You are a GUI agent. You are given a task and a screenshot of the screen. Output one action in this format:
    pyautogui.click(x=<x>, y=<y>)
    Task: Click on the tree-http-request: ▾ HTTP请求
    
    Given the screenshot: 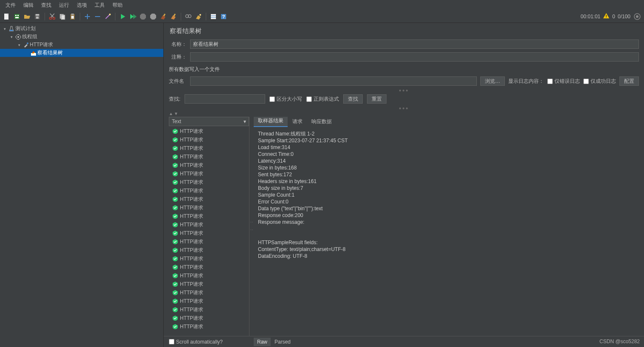 What is the action you would take?
    pyautogui.click(x=81, y=45)
    